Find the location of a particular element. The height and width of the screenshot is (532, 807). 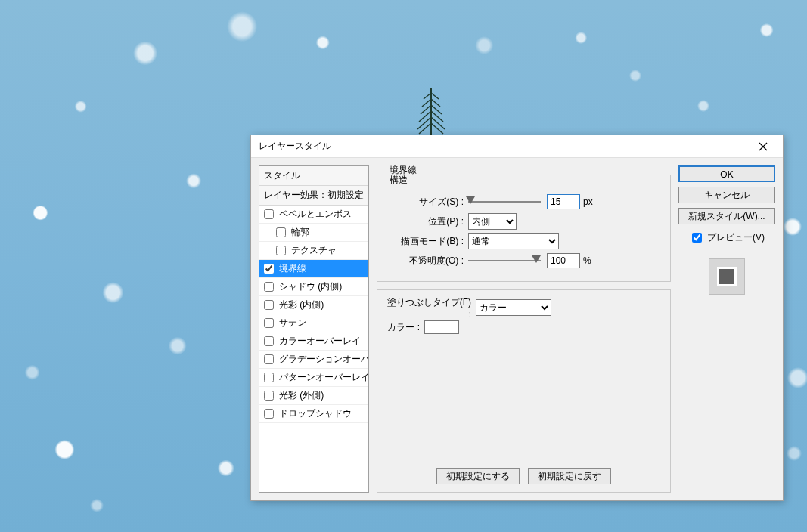

style-item-4: シャドウ (内側) is located at coordinates (314, 287).